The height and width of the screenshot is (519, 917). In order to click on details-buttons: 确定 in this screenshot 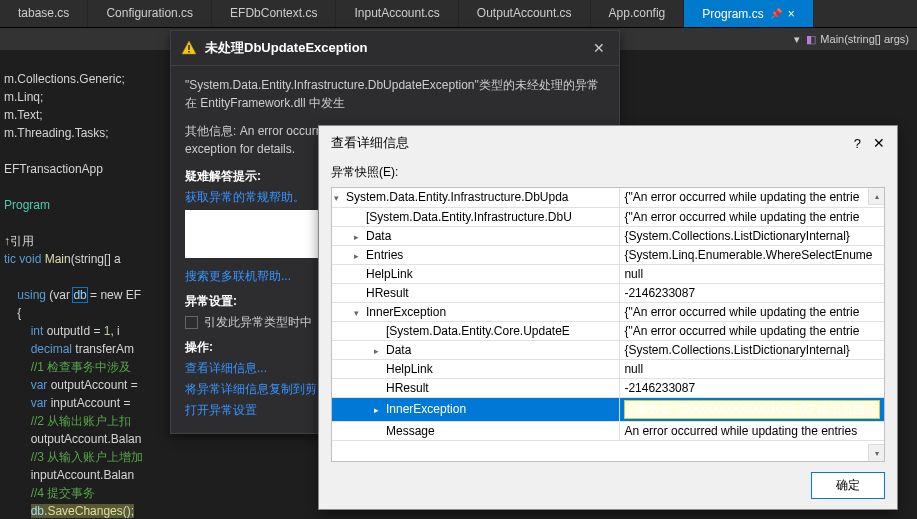, I will do `click(608, 486)`.